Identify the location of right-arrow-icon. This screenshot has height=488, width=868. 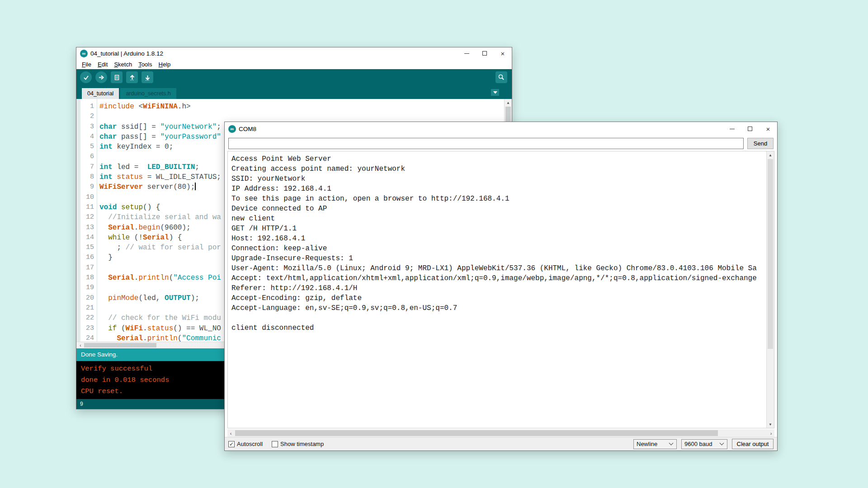
(101, 78).